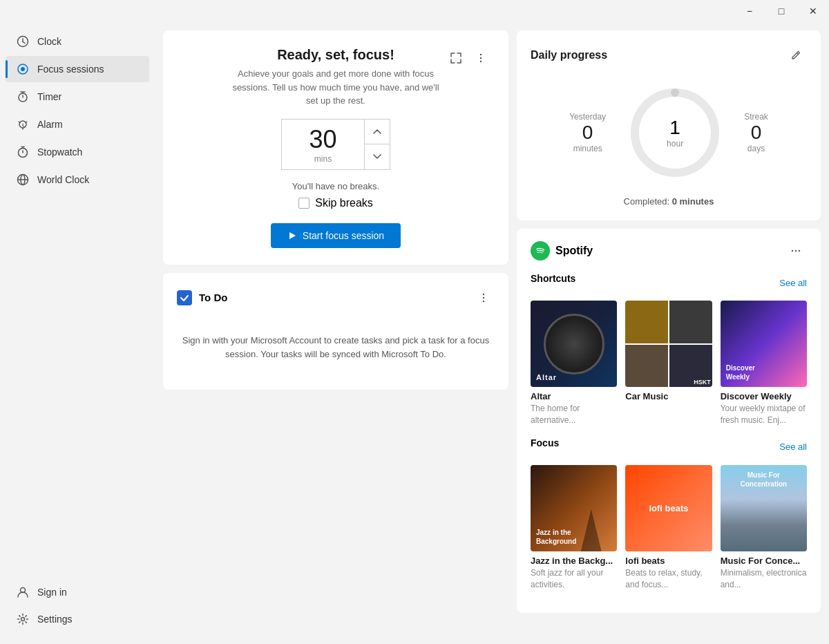  I want to click on yesterday-value: 0, so click(587, 133).